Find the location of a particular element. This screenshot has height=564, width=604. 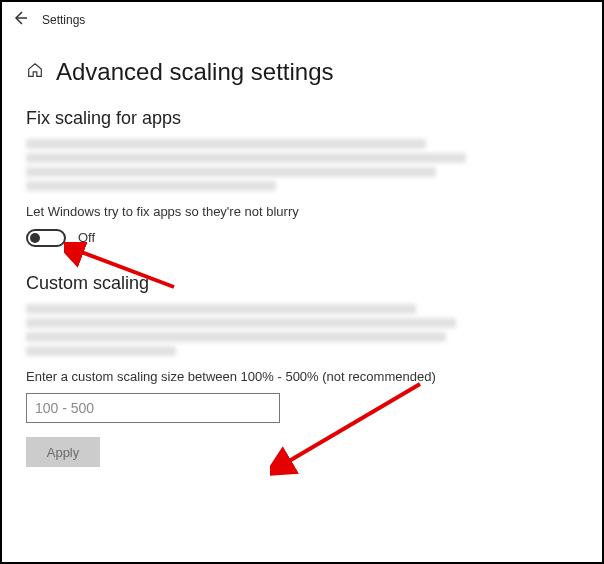

toggle-state-text: Off is located at coordinates (86, 238).